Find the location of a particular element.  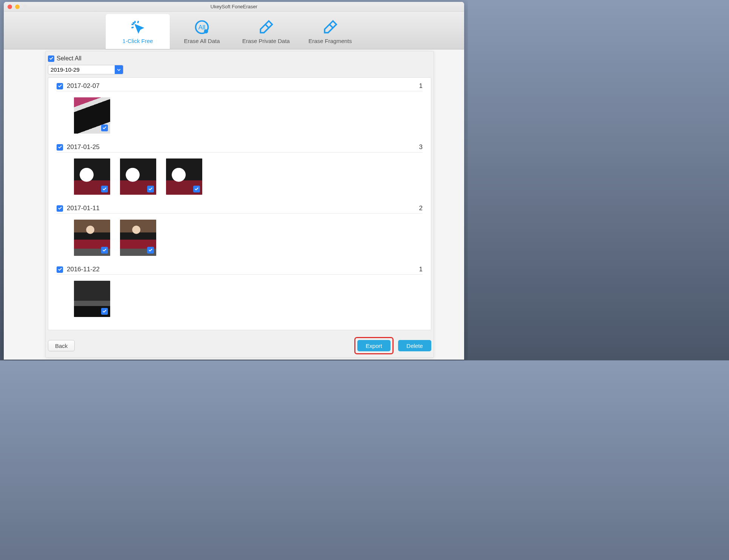

zoom-window-button is located at coordinates (25, 7).